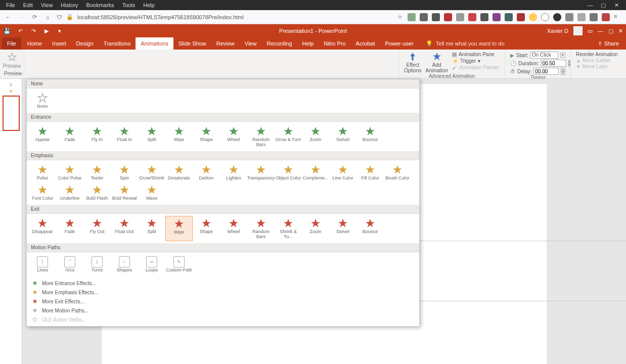 Image resolution: width=626 pixels, height=364 pixels. I want to click on tab-review: Review, so click(226, 43).